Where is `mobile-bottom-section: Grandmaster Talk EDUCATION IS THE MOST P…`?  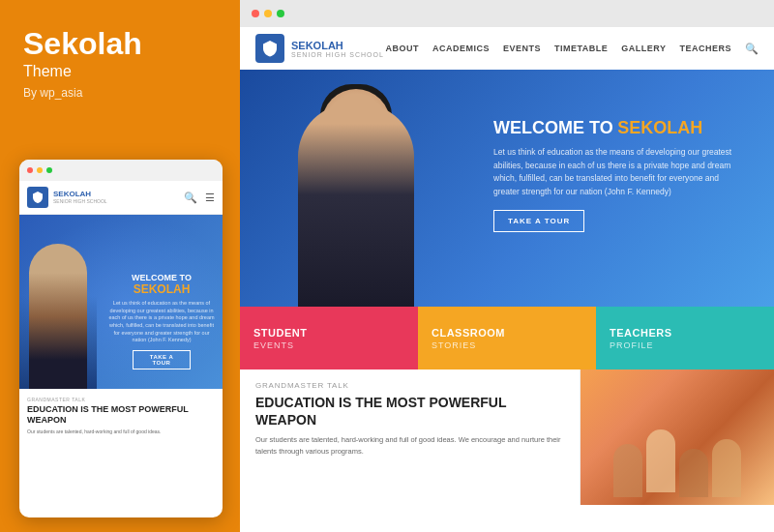 mobile-bottom-section: Grandmaster Talk EDUCATION IS THE MOST P… is located at coordinates (121, 416).